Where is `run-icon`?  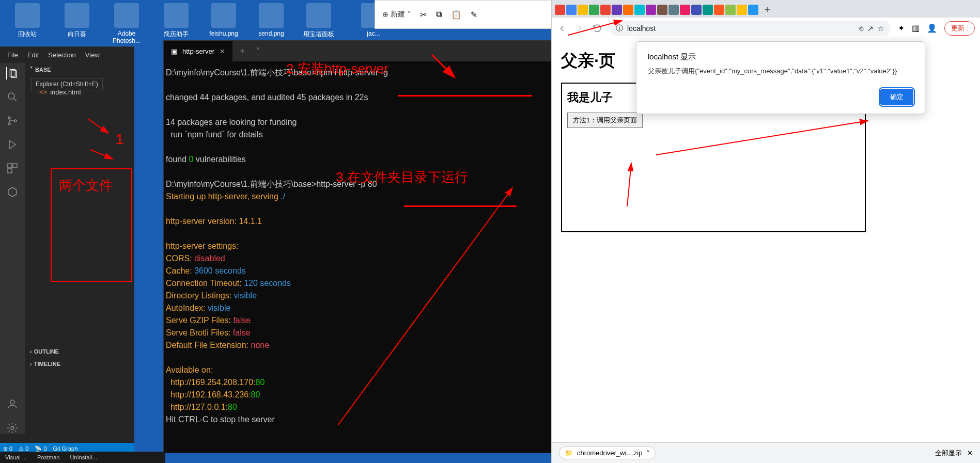
run-icon is located at coordinates (12, 145).